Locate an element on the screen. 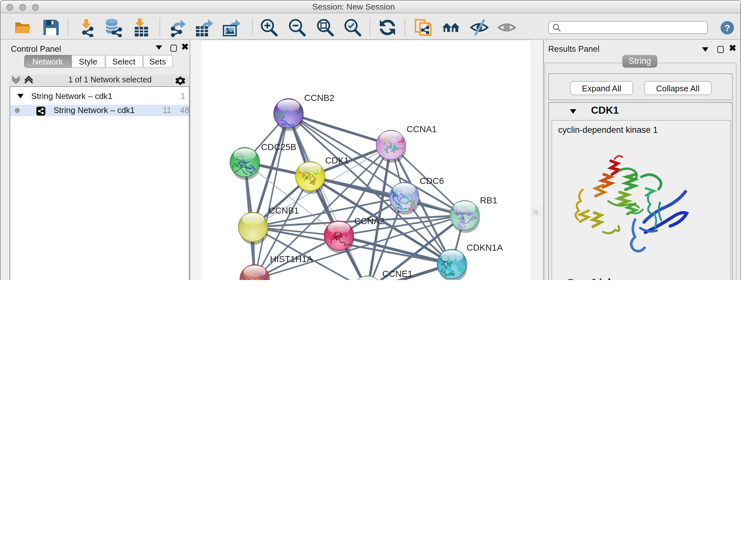 This screenshot has height=560, width=741. svg-text: CCNA2 is located at coordinates (369, 221).